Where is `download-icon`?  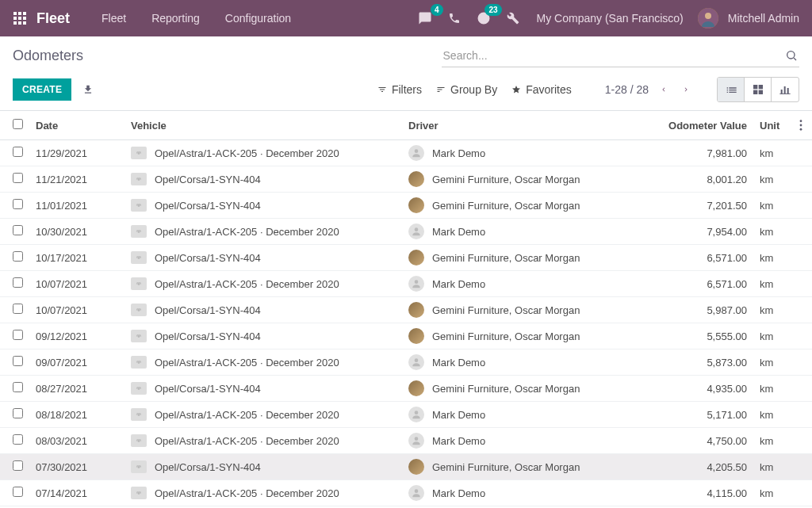
download-icon is located at coordinates (88, 90).